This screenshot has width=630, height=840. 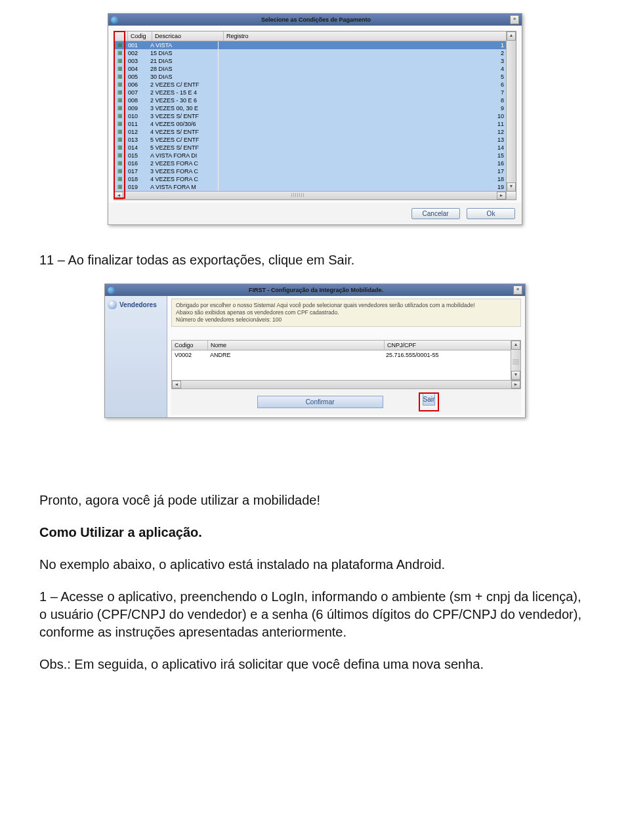 I want to click on scroll-grip-icon, so click(x=516, y=362).